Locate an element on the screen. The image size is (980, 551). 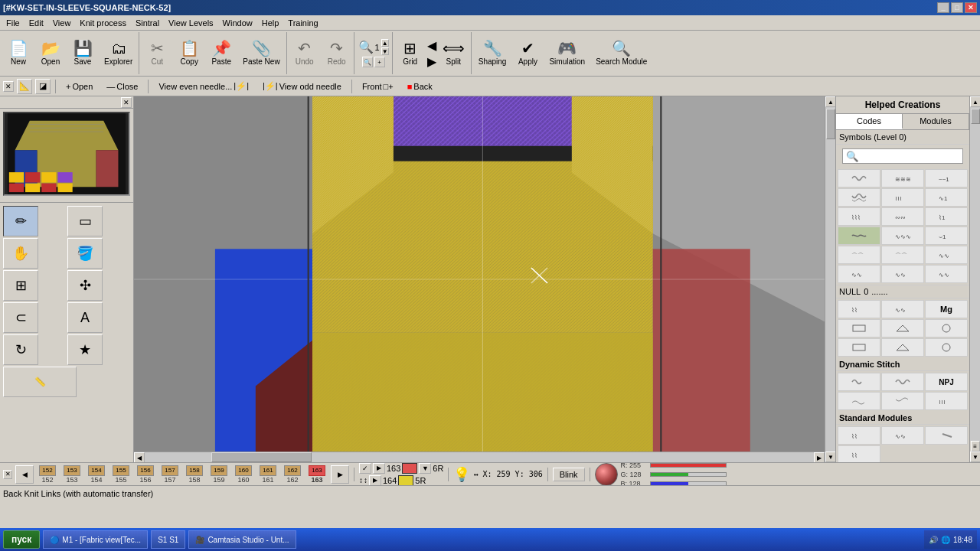
symbol-13: ⌒⌒ is located at coordinates (859, 255).